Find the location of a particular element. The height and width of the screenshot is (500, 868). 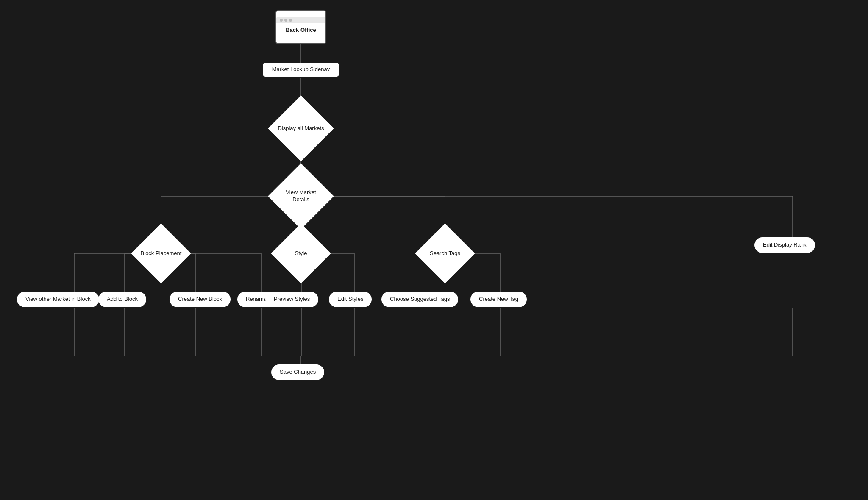

block-placement-node: Block Placement is located at coordinates (161, 253).